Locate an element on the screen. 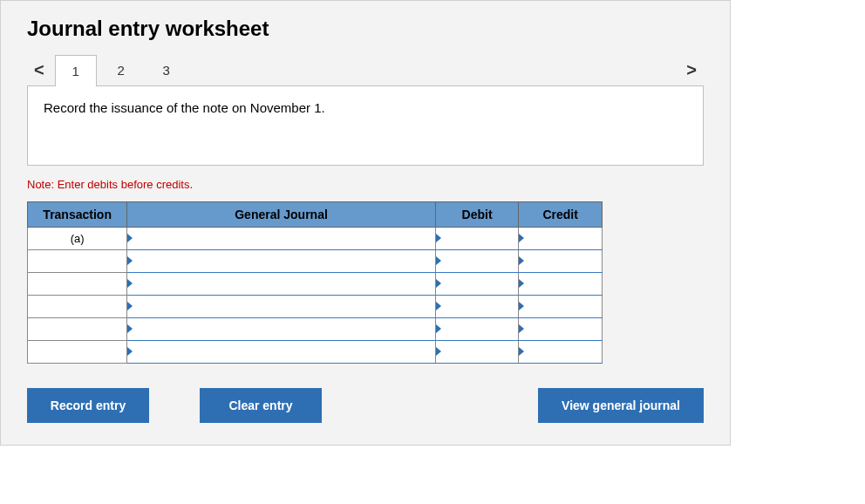 Image resolution: width=865 pixels, height=504 pixels. tab-1: 1 is located at coordinates (76, 71).